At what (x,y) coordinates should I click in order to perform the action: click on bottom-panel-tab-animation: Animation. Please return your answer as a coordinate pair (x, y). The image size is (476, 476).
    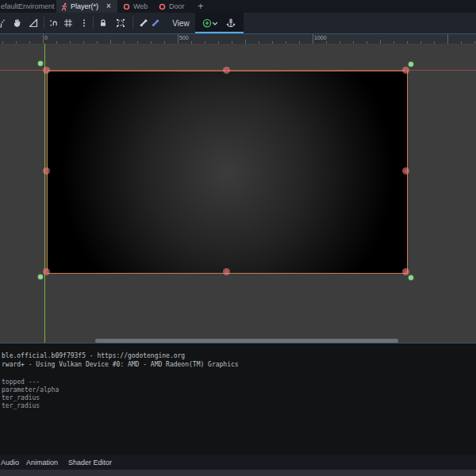
    Looking at the image, I should click on (42, 463).